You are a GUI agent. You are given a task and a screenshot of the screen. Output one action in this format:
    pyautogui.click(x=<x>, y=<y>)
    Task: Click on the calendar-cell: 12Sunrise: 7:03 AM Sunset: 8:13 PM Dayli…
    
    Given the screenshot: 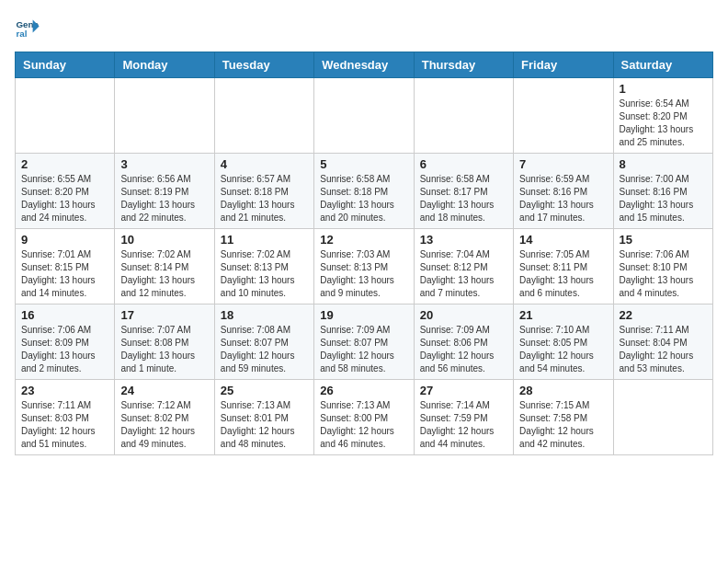 What is the action you would take?
    pyautogui.click(x=364, y=267)
    